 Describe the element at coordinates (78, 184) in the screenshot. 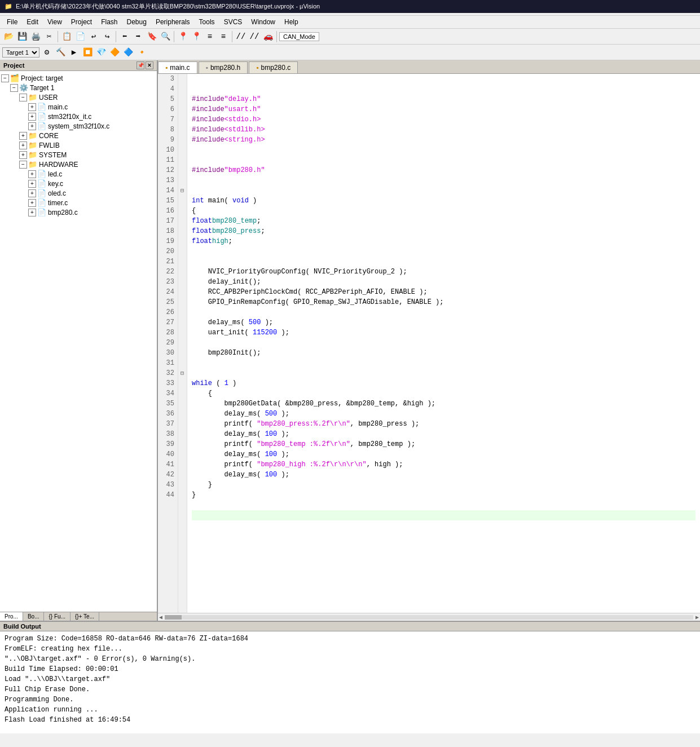

I see `tree-item-key-c: +📄key.c` at that location.